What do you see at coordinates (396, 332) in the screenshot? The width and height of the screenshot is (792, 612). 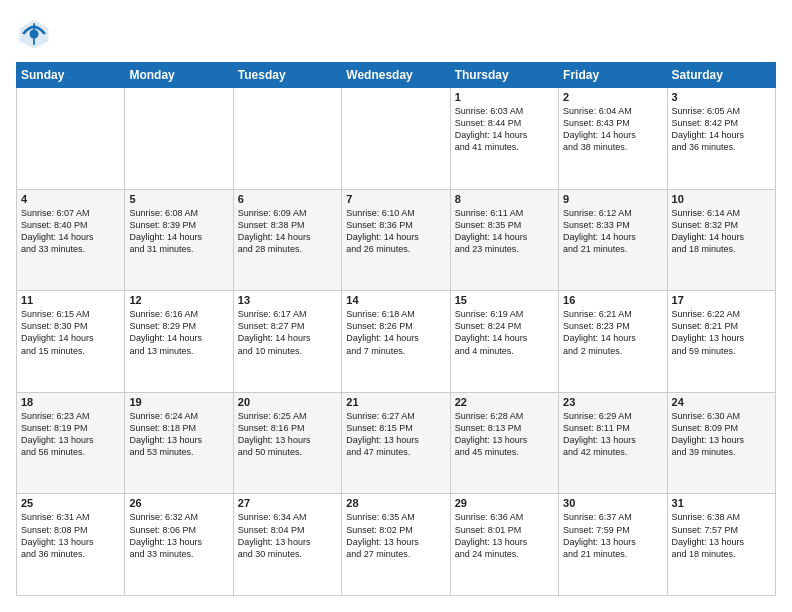 I see `day-detail: Sunrise: 6:18 AM Sunset: 8:26 PM Dayligh…` at bounding box center [396, 332].